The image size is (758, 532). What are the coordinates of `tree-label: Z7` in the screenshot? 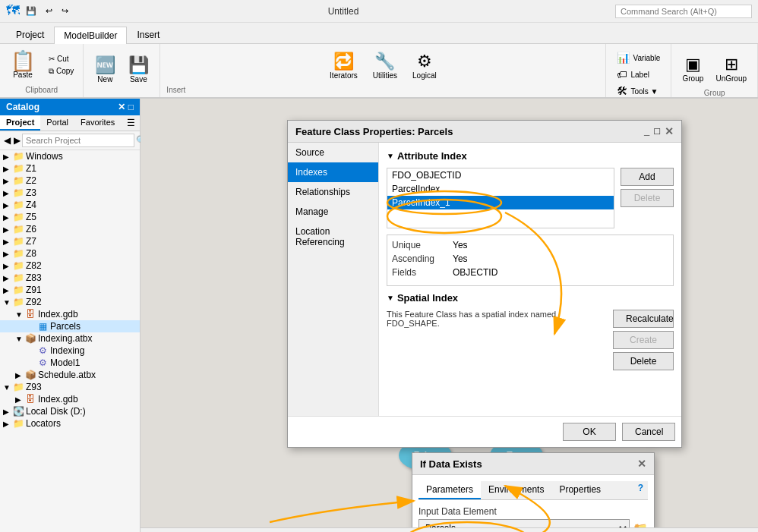 It's located at (31, 241).